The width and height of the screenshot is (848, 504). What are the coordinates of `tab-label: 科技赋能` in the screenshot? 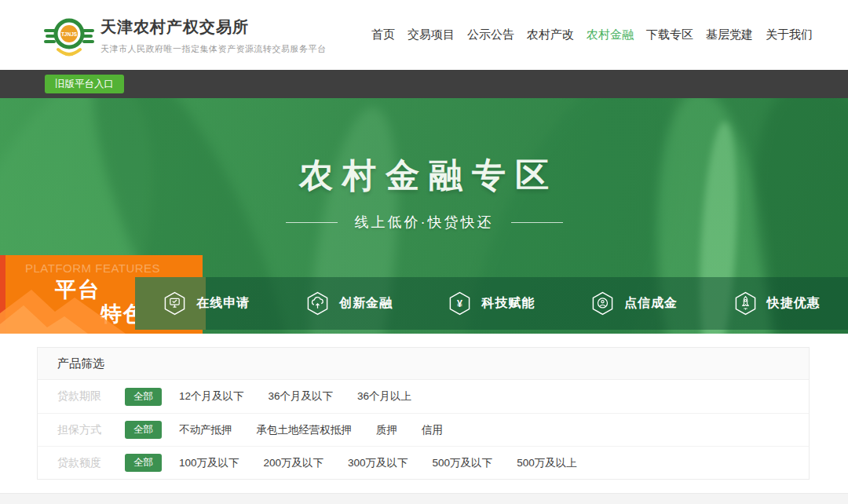 It's located at (508, 303).